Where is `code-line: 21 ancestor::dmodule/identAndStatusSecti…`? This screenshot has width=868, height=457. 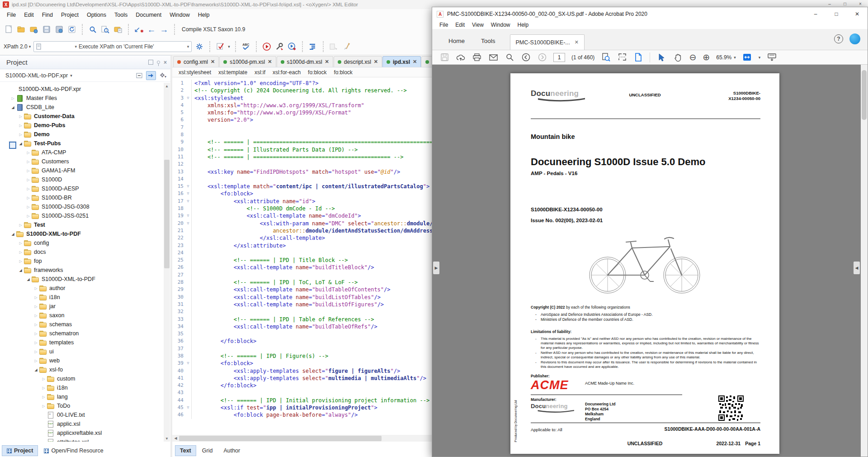 code-line: 21 ancestor::dmodule/identAndStatusSecti… is located at coordinates (302, 231).